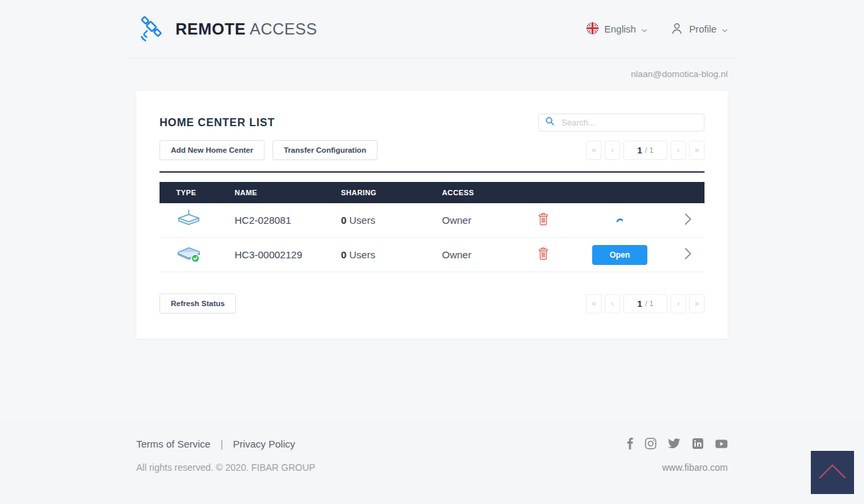 The width and height of the screenshot is (864, 504). I want to click on uk-flag-icon, so click(593, 29).